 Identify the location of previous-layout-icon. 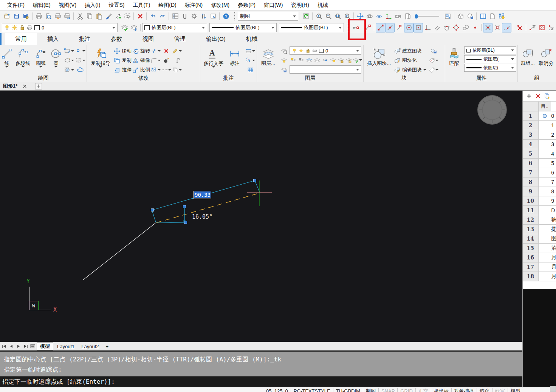
(11, 346).